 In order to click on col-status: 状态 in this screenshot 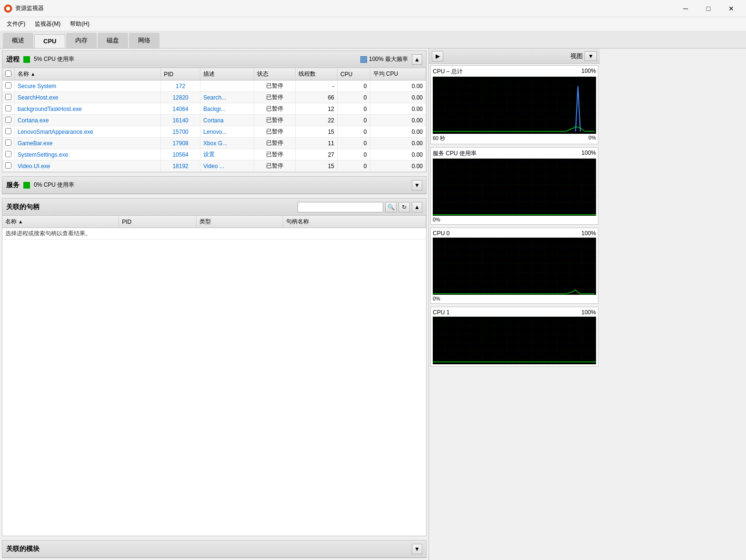, I will do `click(275, 74)`.